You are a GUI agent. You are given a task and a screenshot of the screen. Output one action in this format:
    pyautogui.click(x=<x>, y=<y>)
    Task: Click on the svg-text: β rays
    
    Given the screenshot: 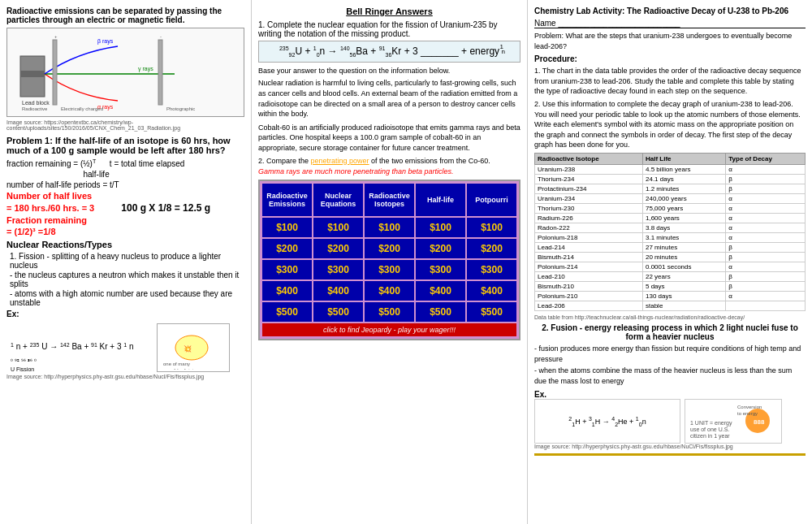 What is the action you would take?
    pyautogui.click(x=106, y=41)
    